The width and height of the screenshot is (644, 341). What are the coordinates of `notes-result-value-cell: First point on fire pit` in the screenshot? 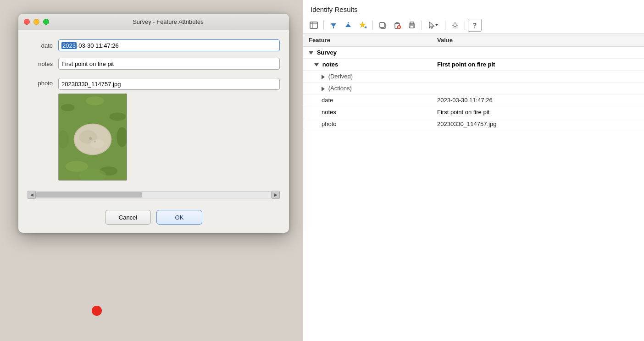 It's located at (538, 112).